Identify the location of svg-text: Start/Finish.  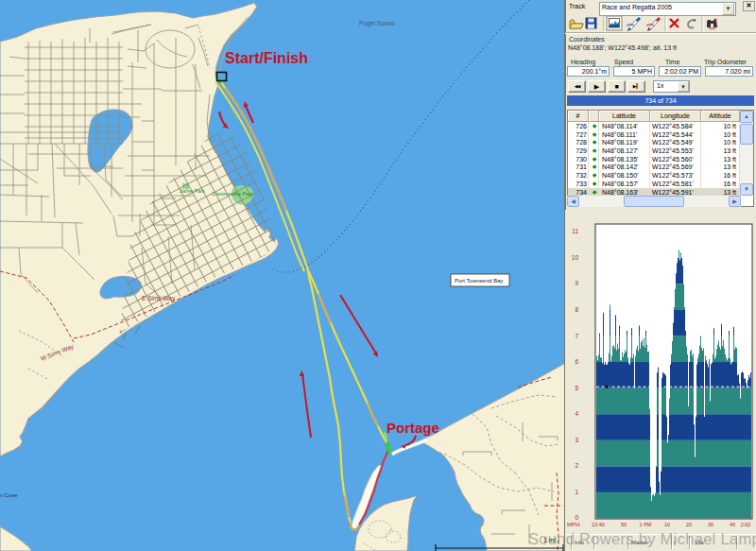
(266, 59).